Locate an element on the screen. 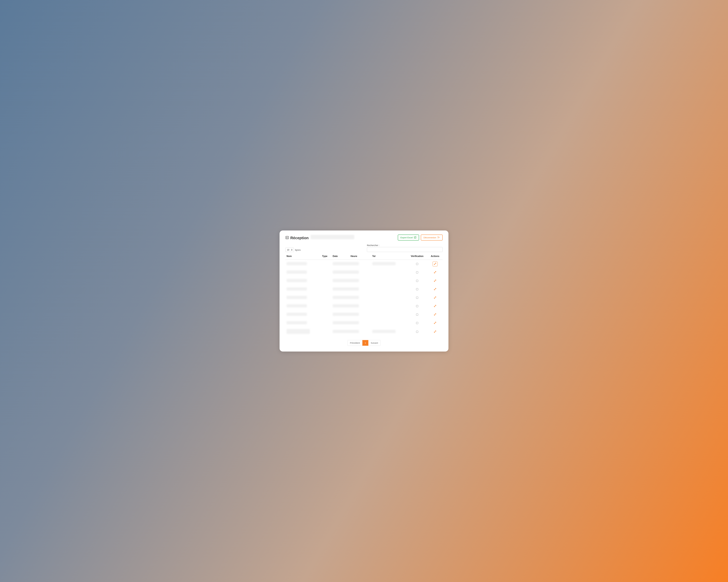  pagination-page-1-button: 1 is located at coordinates (365, 343).